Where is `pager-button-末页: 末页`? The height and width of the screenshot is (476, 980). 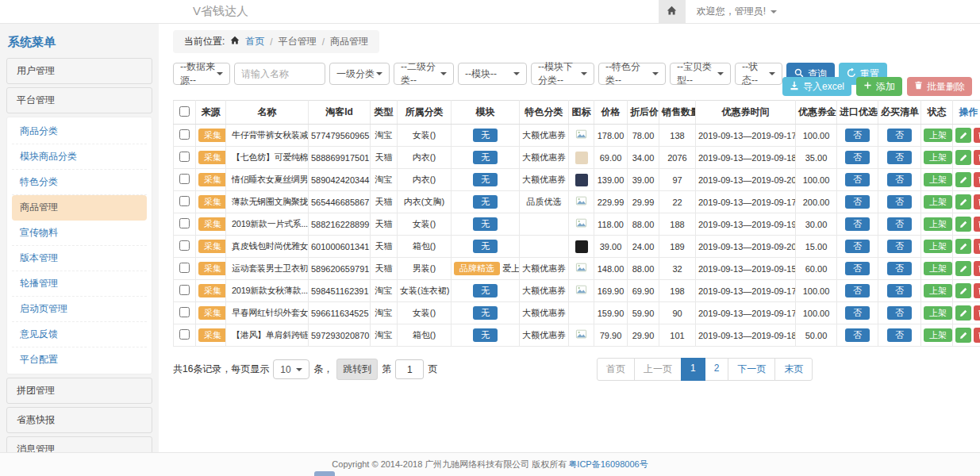 pager-button-末页: 末页 is located at coordinates (794, 370).